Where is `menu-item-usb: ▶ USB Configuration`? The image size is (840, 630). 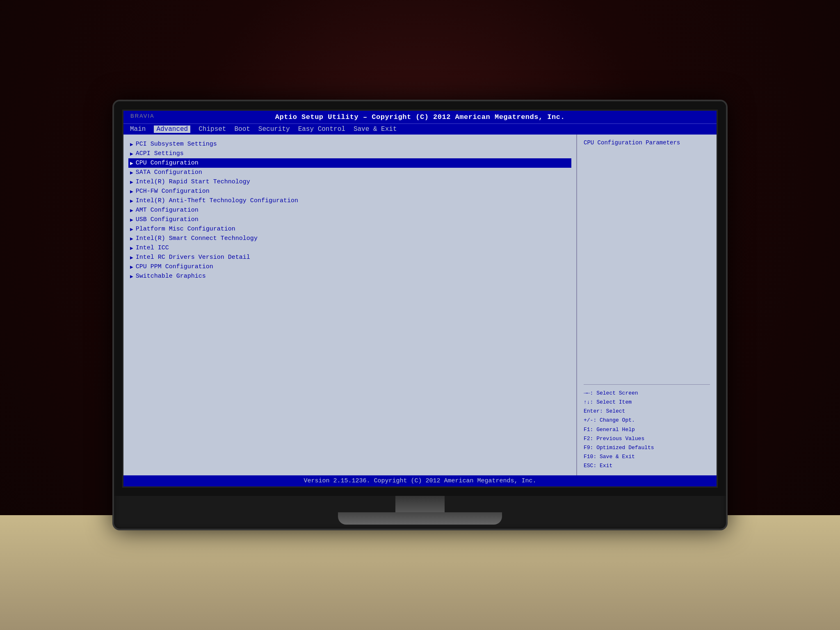 menu-item-usb: ▶ USB Configuration is located at coordinates (350, 220).